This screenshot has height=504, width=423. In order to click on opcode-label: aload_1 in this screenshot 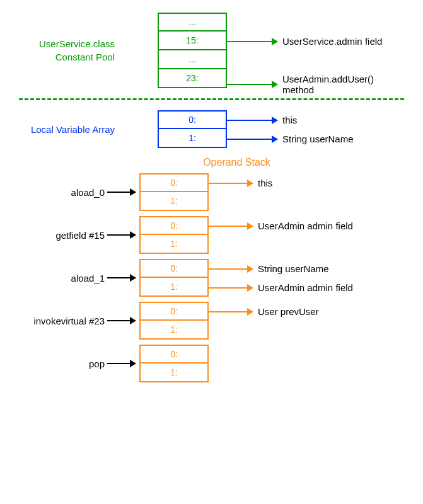, I will do `click(63, 278)`.